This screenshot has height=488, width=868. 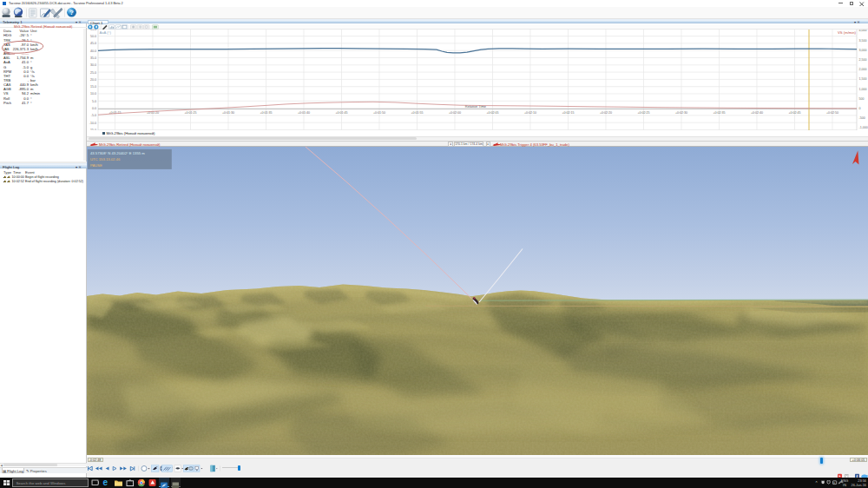 What do you see at coordinates (94, 87) in the screenshot?
I see `svg-text: 15.0` at bounding box center [94, 87].